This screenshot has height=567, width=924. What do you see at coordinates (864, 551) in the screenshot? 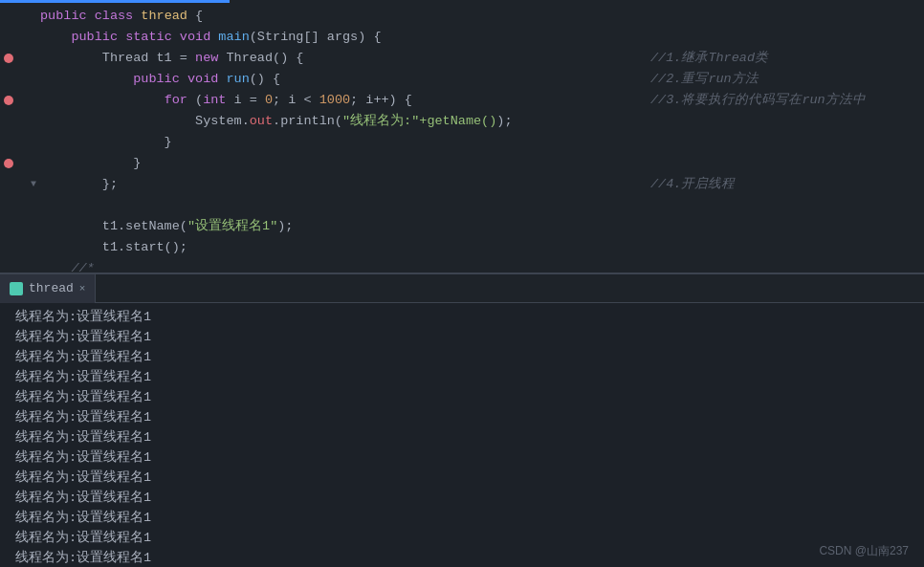
I see `watermark: CSDN @山南237` at bounding box center [864, 551].